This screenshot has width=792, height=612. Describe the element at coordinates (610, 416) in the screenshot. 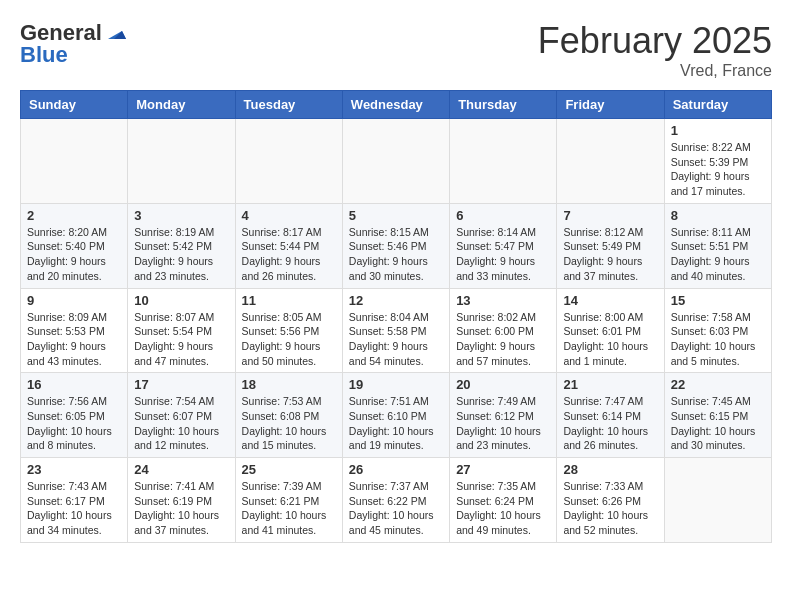

I see `calendar-cell: 21Sunrise: 7:47 AM Sunset: 6:14 PM Dayli…` at that location.